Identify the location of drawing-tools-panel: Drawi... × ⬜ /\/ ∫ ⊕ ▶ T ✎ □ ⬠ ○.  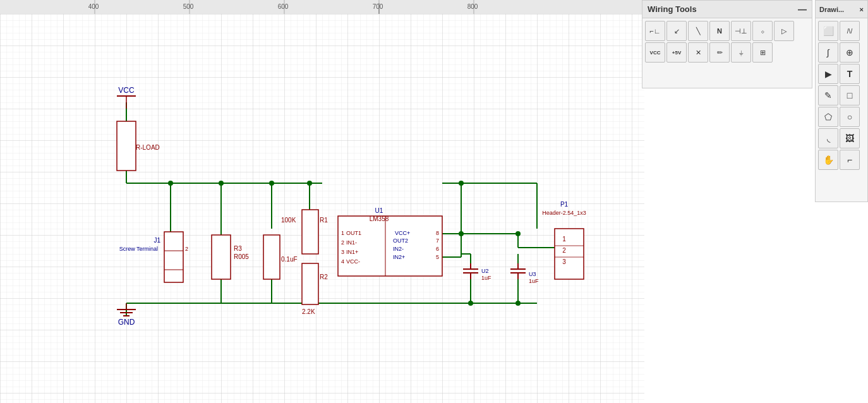
(841, 101).